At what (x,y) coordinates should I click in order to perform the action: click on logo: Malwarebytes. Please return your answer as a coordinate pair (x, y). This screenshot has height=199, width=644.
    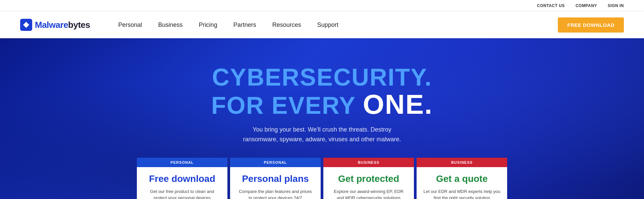
    Looking at the image, I should click on (55, 25).